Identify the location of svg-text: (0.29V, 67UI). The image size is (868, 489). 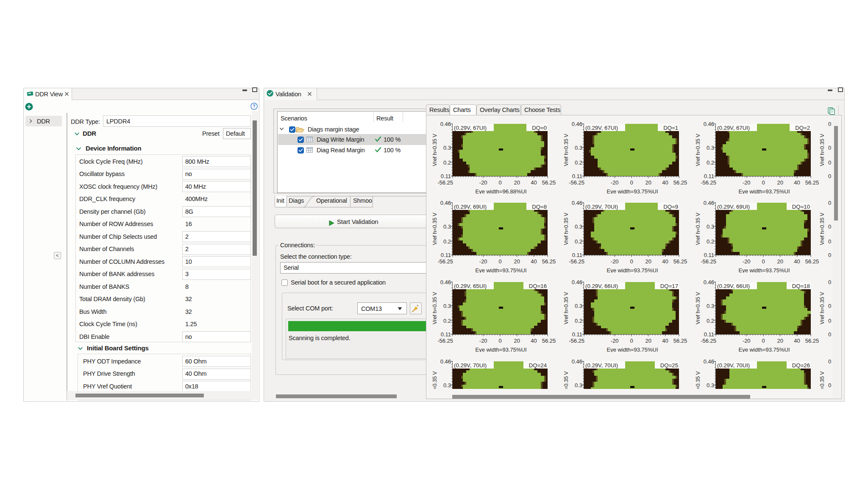
(602, 128).